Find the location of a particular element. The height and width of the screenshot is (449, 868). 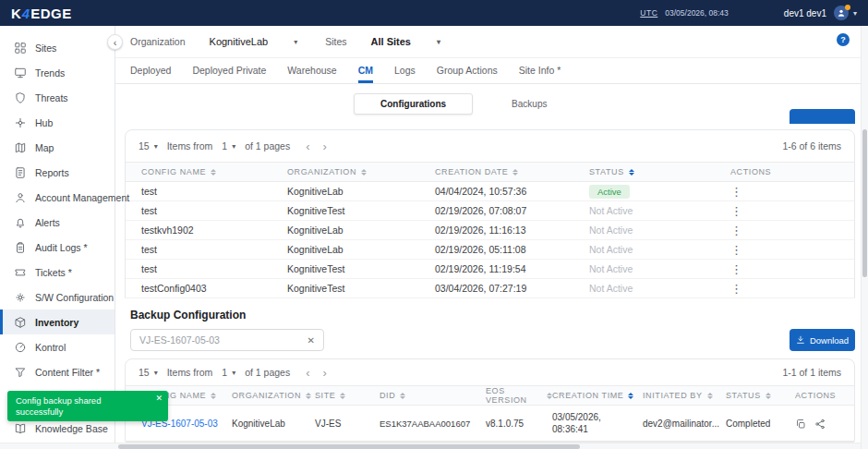

tab-deployed: Deployed is located at coordinates (151, 74).